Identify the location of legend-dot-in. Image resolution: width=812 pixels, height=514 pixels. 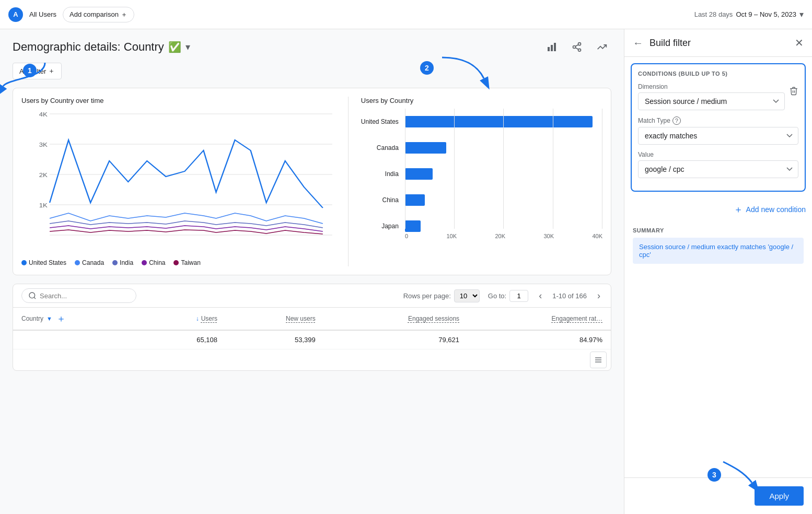
(115, 263).